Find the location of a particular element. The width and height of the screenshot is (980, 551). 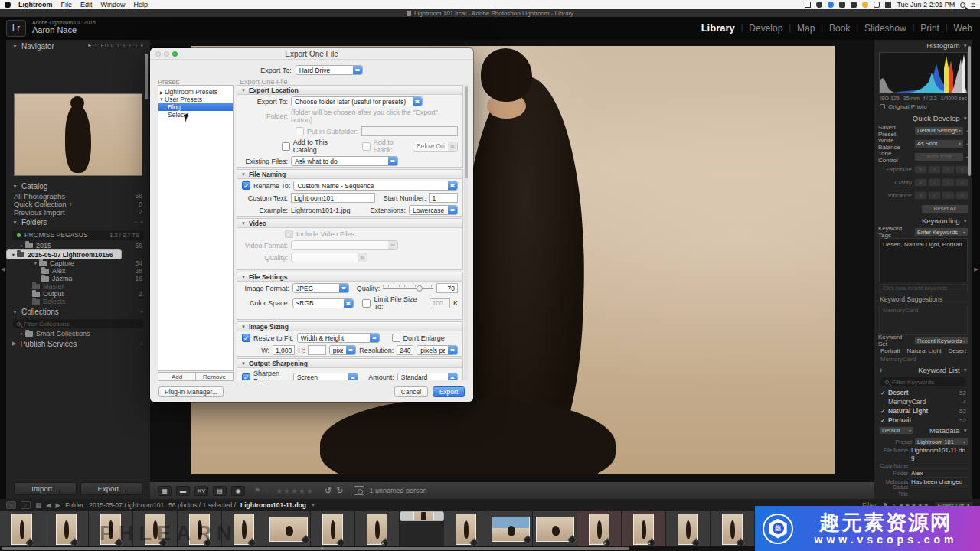

keyword-row: ✓ Desert52 is located at coordinates (923, 393).